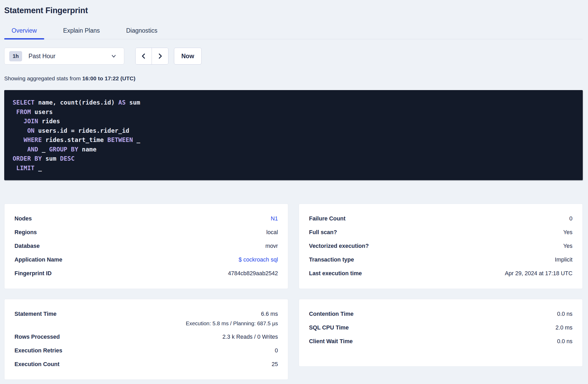 The height and width of the screenshot is (384, 588). I want to click on statement-time-sub-value: Execution: 5.8 ms / Planning: 687.5 µs, so click(232, 323).